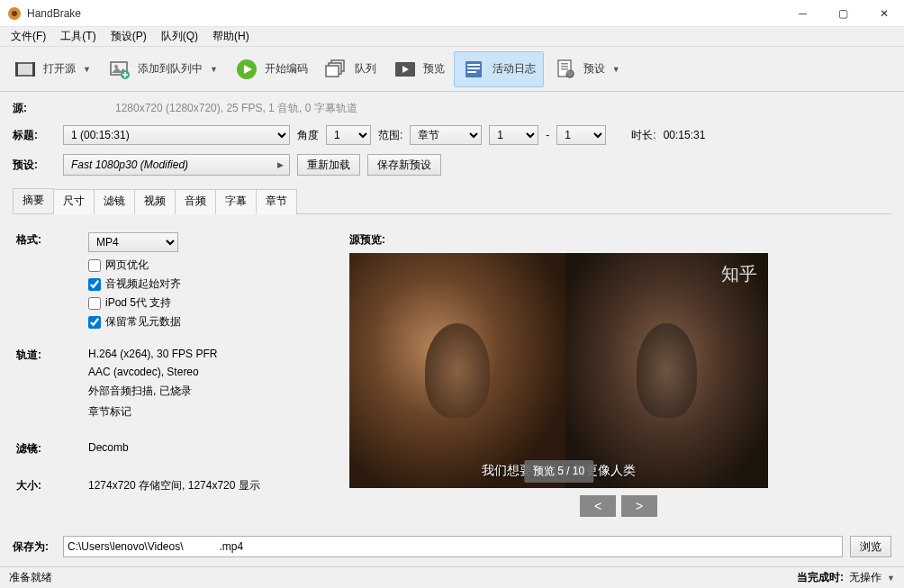  What do you see at coordinates (558, 472) in the screenshot?
I see `preview-counter: 预览 5 / 10` at bounding box center [558, 472].